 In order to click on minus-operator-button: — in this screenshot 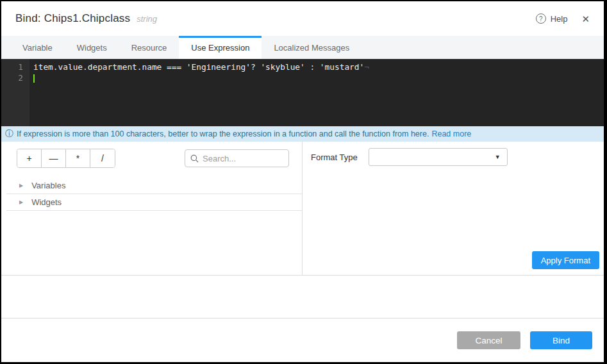, I will do `click(54, 158)`.